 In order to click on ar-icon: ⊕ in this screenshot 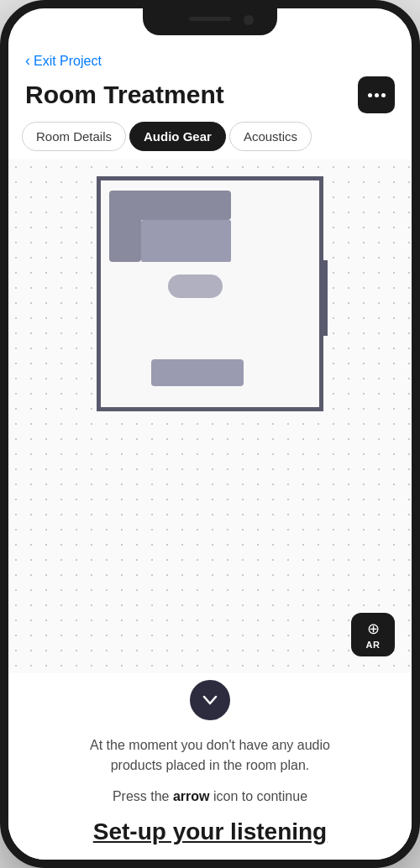, I will do `click(373, 629)`.